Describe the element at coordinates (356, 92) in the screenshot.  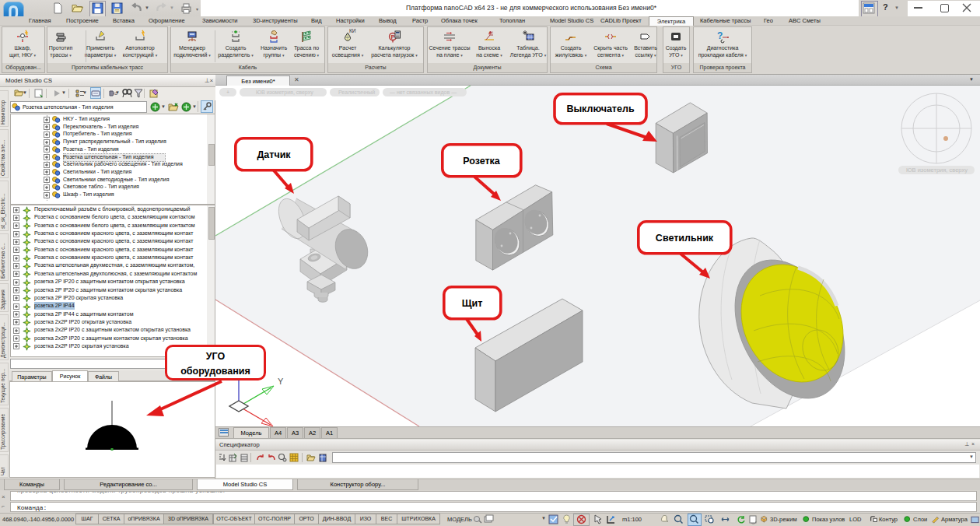
I see `svg-text: Реалистичный` at that location.